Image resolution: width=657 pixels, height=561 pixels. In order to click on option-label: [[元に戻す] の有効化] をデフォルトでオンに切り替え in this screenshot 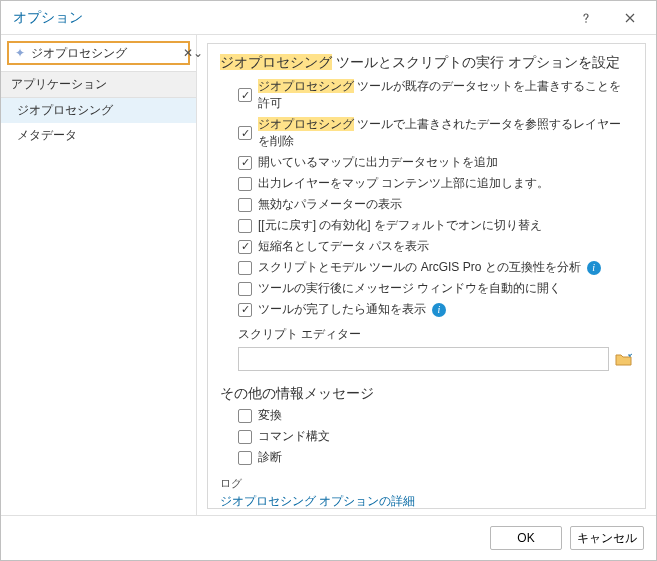, I will do `click(400, 226)`.